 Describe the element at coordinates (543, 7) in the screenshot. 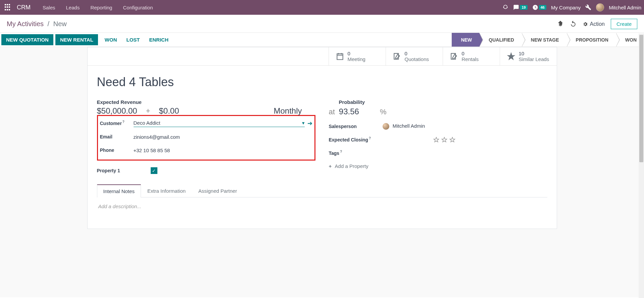

I see `activities-badge: 46` at that location.